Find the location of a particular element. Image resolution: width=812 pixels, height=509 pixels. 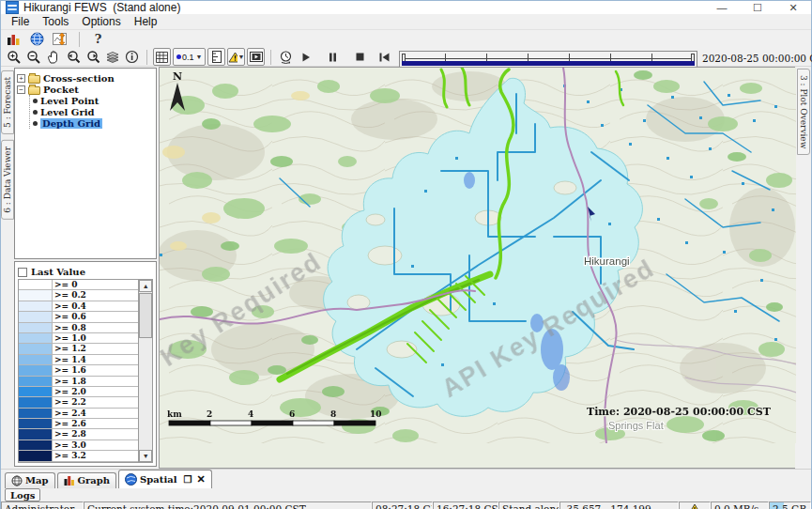

close-button: ✕ is located at coordinates (793, 8).